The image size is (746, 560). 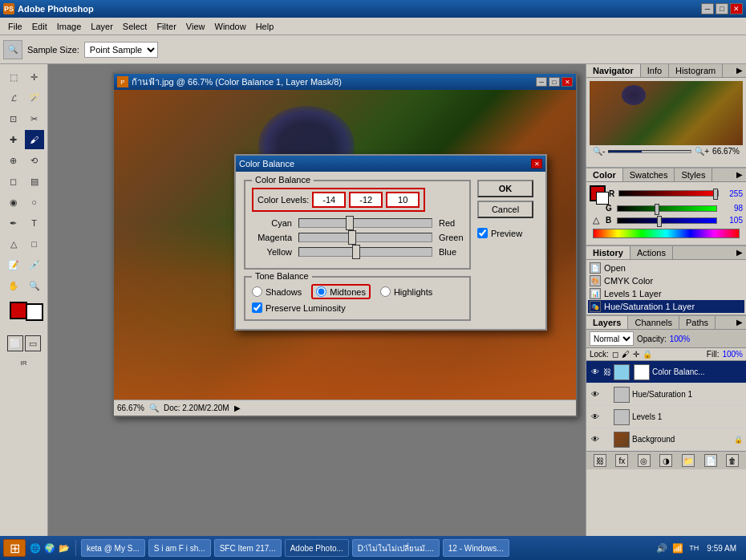 I want to click on tab-actions: Actions, so click(x=651, y=253).